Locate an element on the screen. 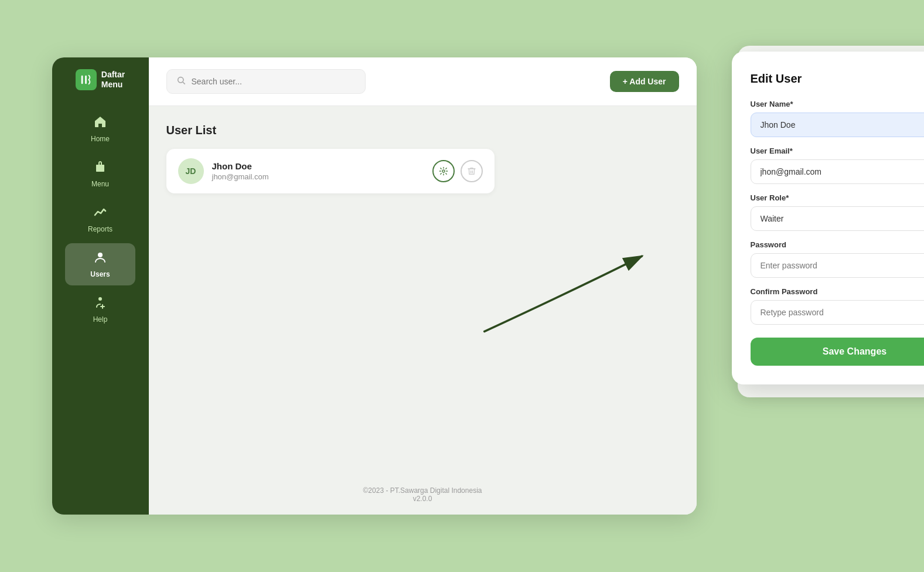  role-select: Waiter Admin Manager Chef is located at coordinates (838, 219).